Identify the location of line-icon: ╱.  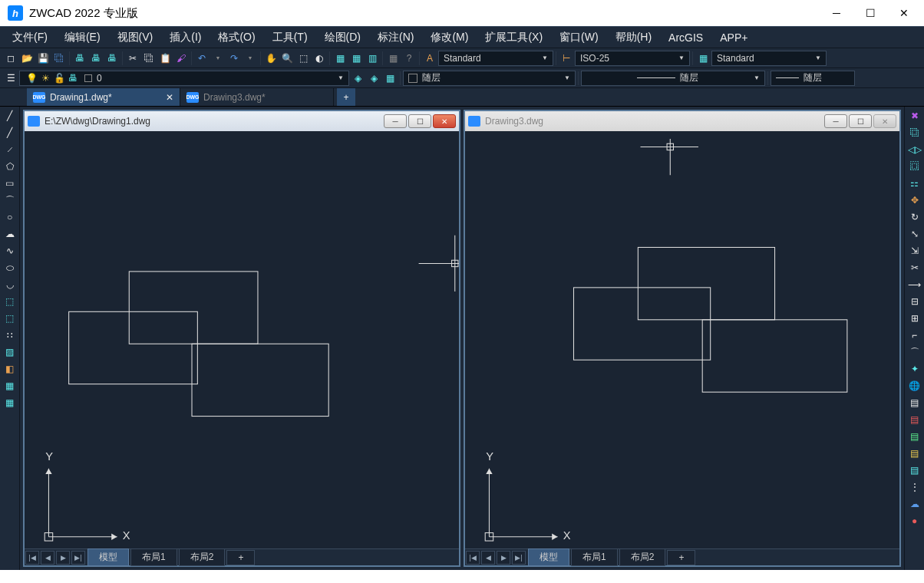
(10, 116).